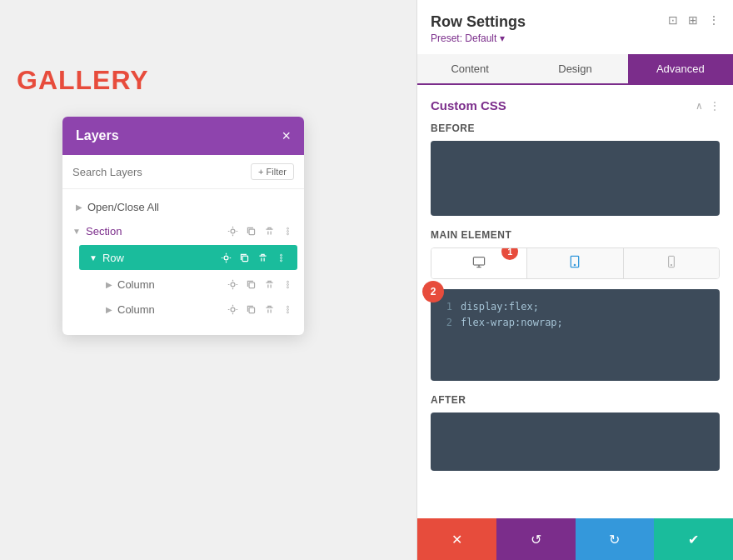 This screenshot has width=733, height=560. Describe the element at coordinates (260, 309) in the screenshot. I see `column2-icons` at that location.